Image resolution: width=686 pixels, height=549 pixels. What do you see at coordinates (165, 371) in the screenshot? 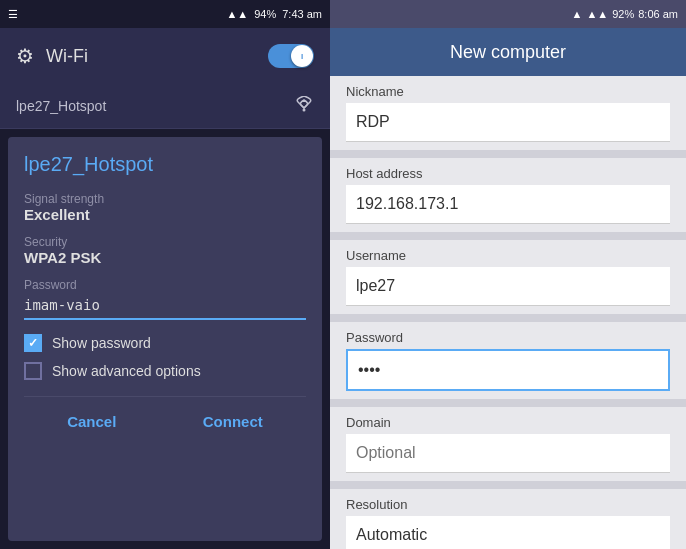
I see `show-advanced-row: Show advanced options` at bounding box center [165, 371].